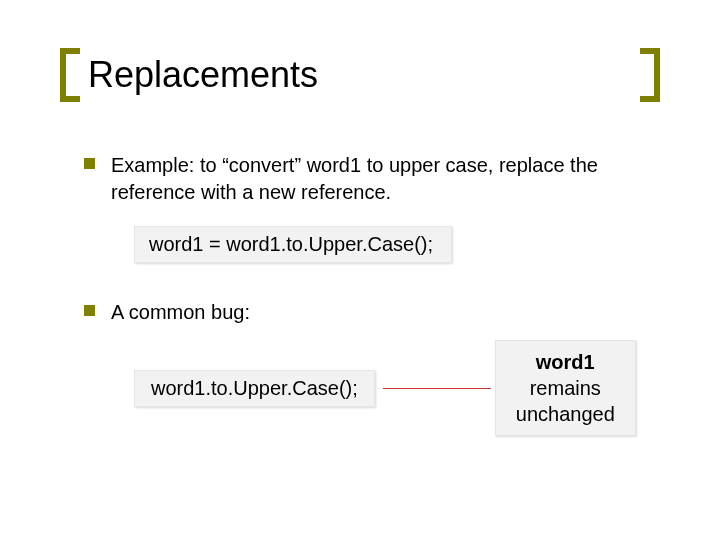 The width and height of the screenshot is (720, 540). I want to click on bracket-left-icon, so click(70, 75).